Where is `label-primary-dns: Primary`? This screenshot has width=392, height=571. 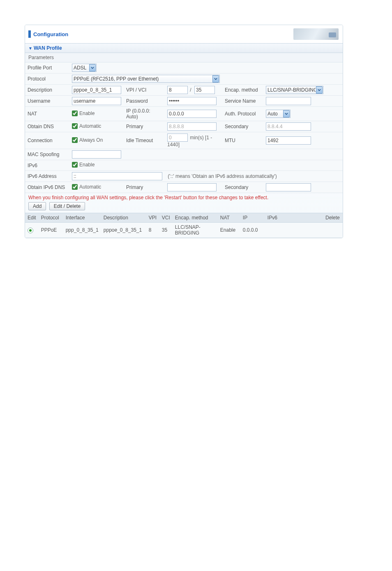 label-primary-dns: Primary is located at coordinates (144, 127).